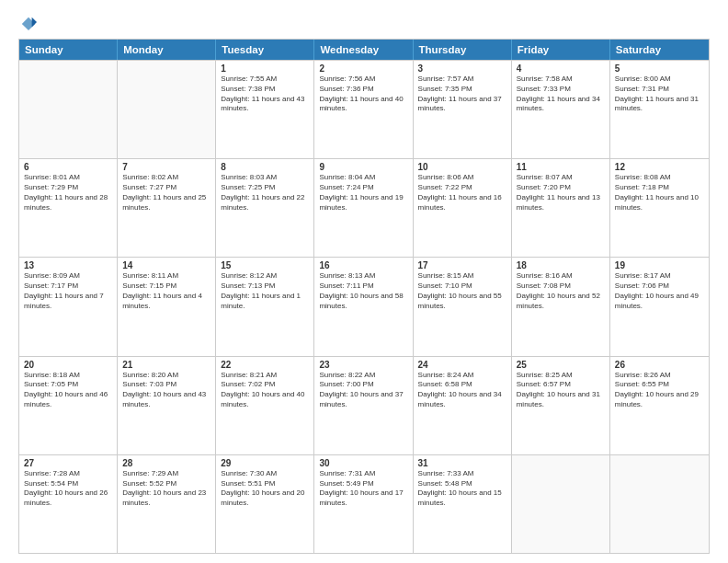 The height and width of the screenshot is (563, 728). Describe the element at coordinates (68, 306) in the screenshot. I see `calendar-cell: 13Sunrise: 8:09 AM Sunset: 7:17 PM Dayli…` at that location.